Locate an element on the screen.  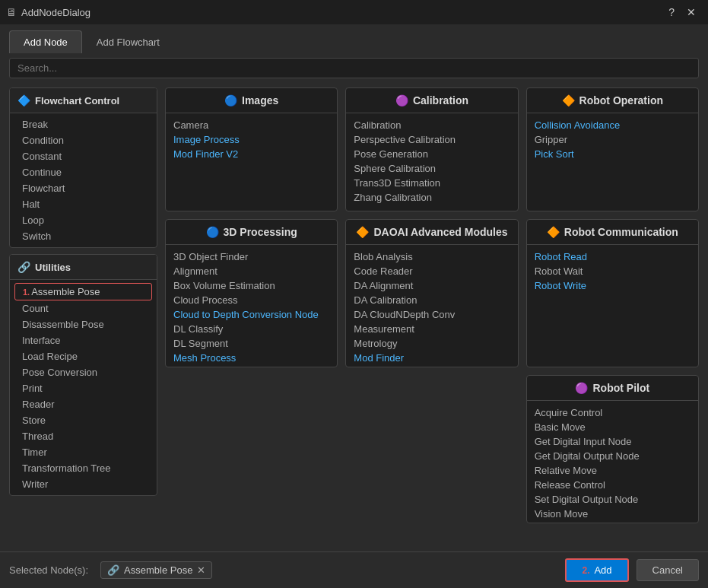
util-item-assemble-pose: 1.Assemble Pose is located at coordinates (84, 292).